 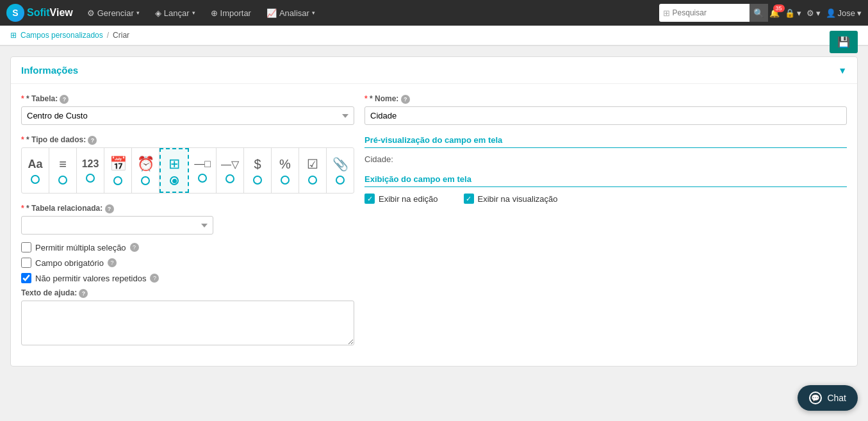 I want to click on breadcrumb: ⊞ Campos personalizados / Criar, so click(x=434, y=36).